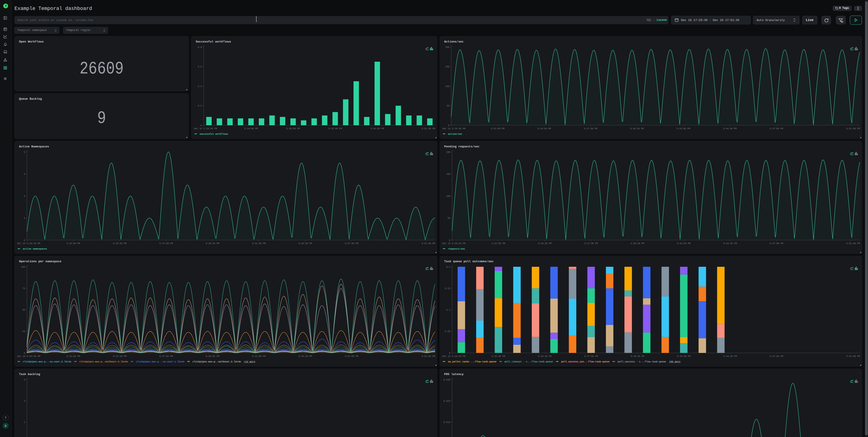 The width and height of the screenshot is (868, 437). I want to click on svg-text: 5:46:00 PM, so click(377, 129).